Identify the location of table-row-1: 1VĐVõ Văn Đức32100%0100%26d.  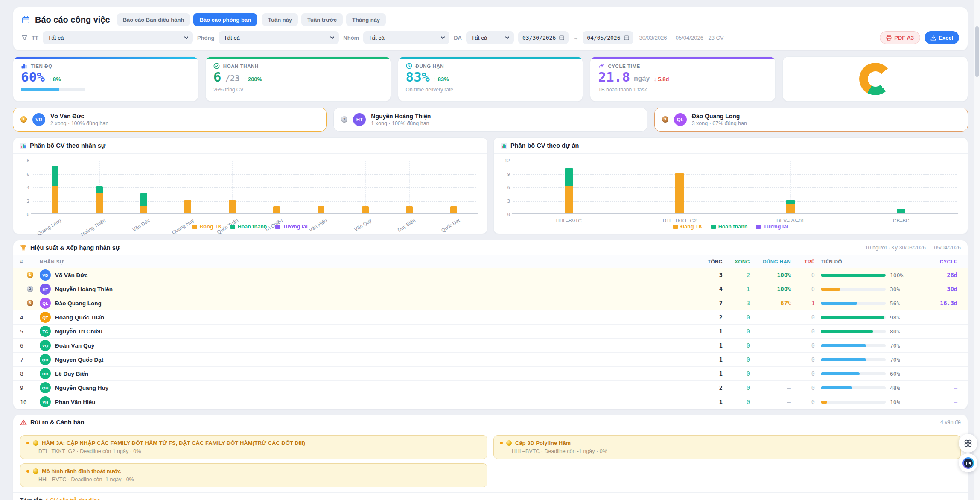
(490, 275).